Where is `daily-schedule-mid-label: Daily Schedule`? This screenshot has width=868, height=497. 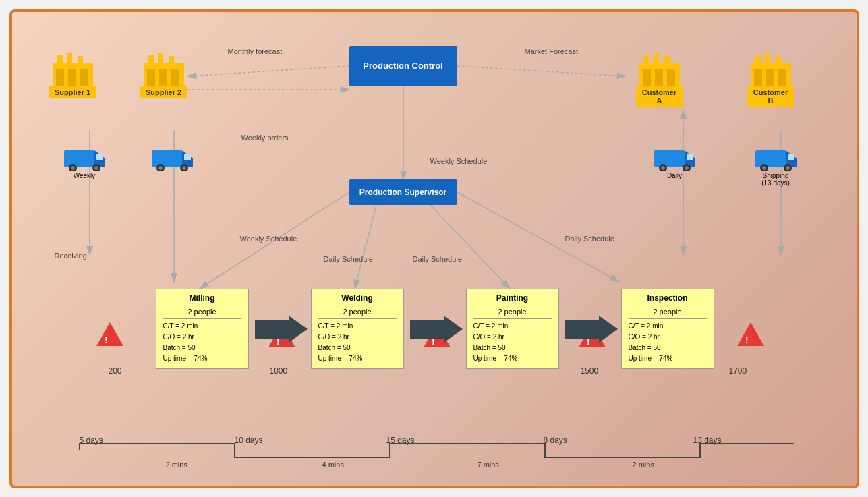 daily-schedule-mid-label: Daily Schedule is located at coordinates (437, 259).